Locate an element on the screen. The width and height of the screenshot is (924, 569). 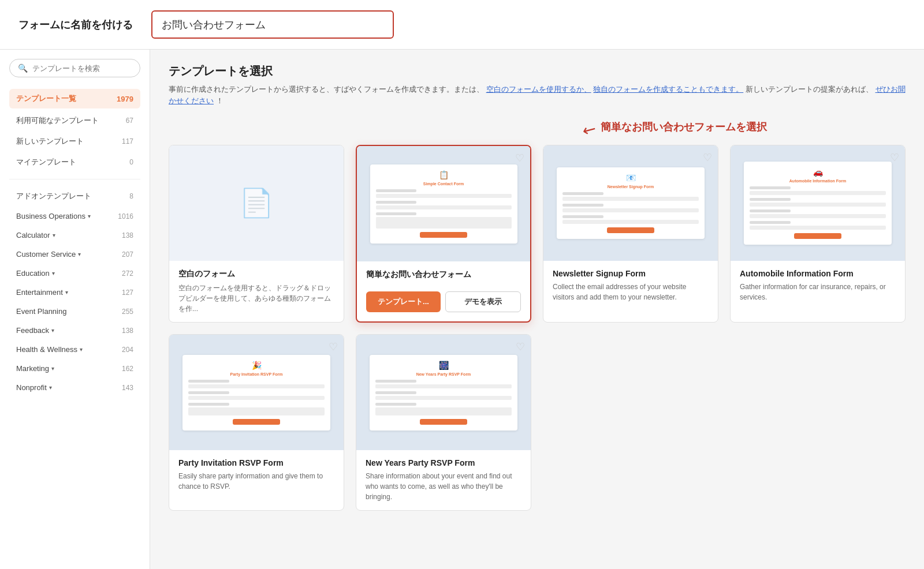
template-card-body: Party Invitation RSVP Form Easily share … is located at coordinates (256, 475).